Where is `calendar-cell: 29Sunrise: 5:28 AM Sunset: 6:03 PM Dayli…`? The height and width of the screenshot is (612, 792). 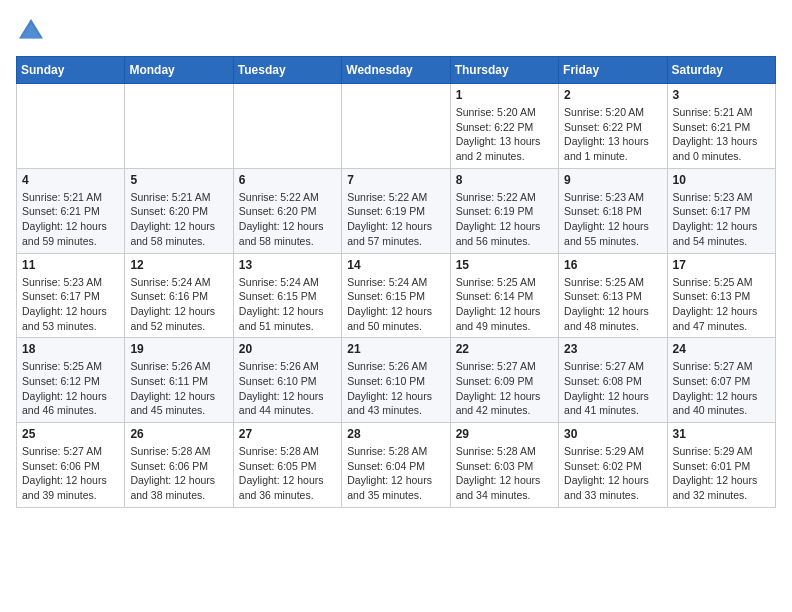 calendar-cell: 29Sunrise: 5:28 AM Sunset: 6:03 PM Dayli… is located at coordinates (504, 466).